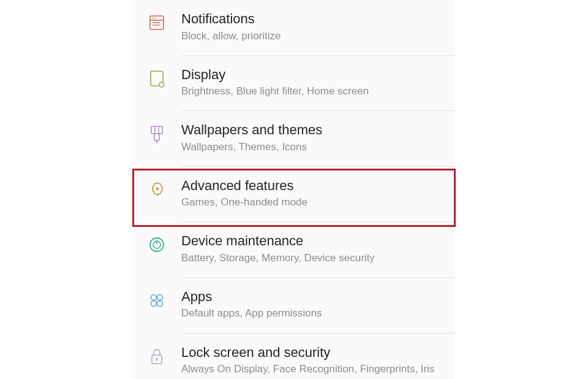 This screenshot has width=588, height=379. I want to click on settings-item-subtitle: Battery, Storage, Memory, Device securit…, so click(311, 258).